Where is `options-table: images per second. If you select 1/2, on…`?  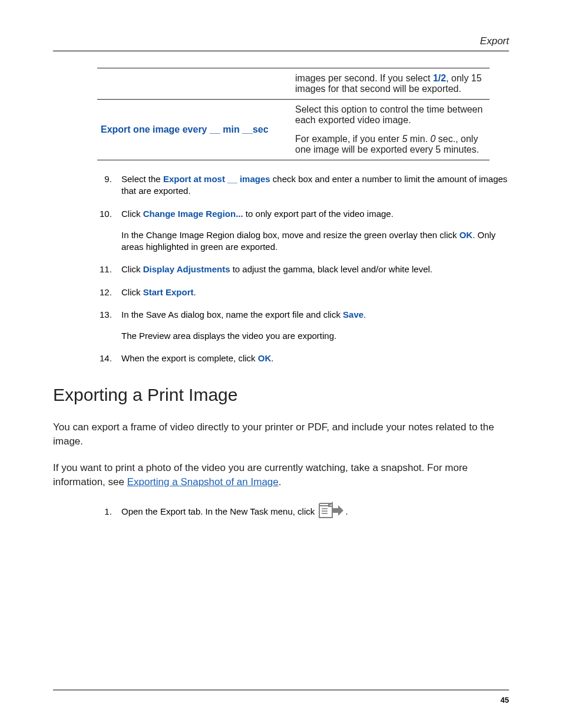 options-table: images per second. If you select 1/2, on… is located at coordinates (293, 114).